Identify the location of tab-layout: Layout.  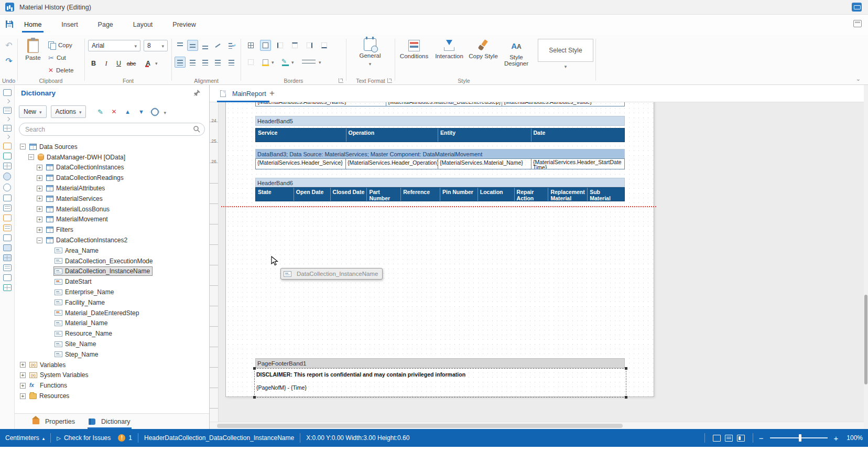
(143, 25).